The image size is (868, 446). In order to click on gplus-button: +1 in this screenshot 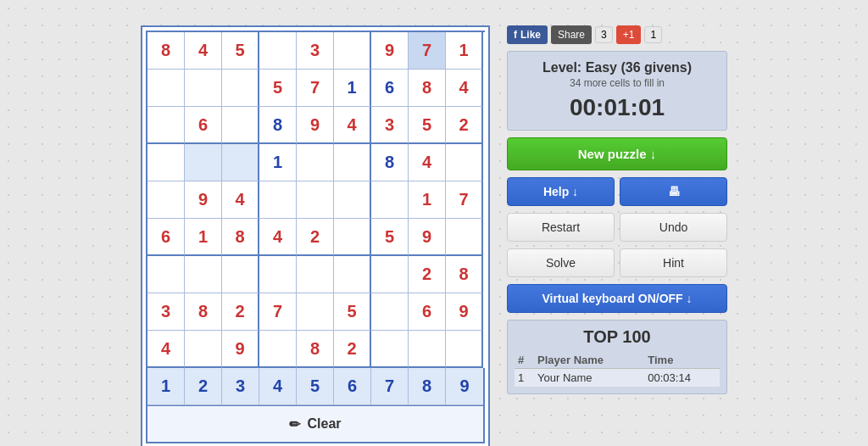, I will do `click(629, 35)`.